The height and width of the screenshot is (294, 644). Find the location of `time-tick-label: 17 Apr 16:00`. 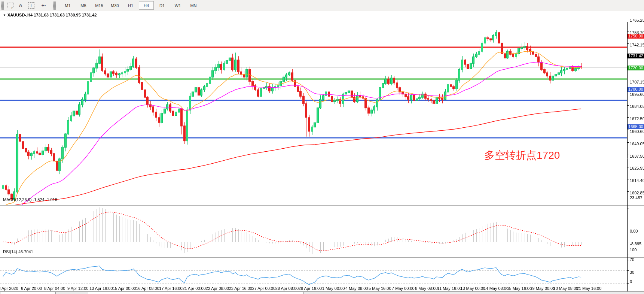

time-tick-label: 17 Apr 16:00 is located at coordinates (171, 288).